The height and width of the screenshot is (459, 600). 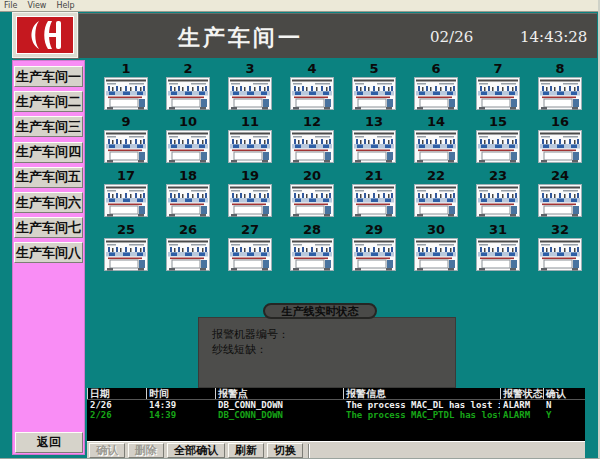 I want to click on machine-number: 16, so click(x=560, y=122).